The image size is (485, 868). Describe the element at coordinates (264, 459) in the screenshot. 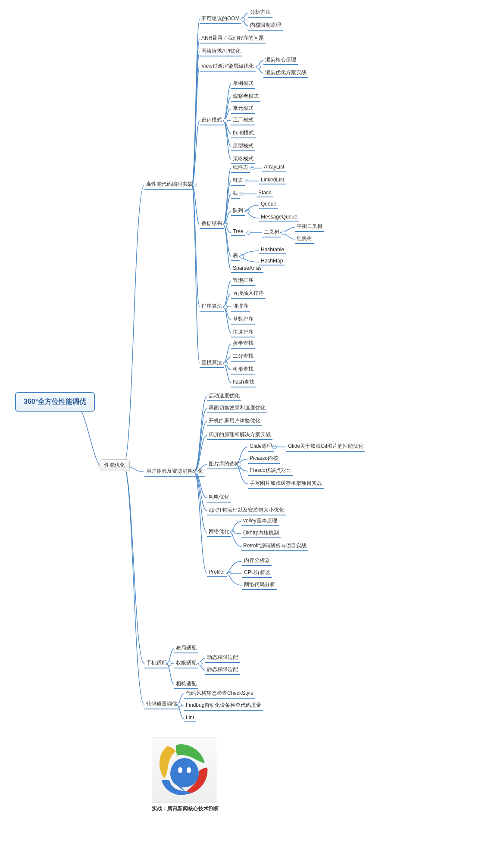

I see `node: Picasso内核` at that location.